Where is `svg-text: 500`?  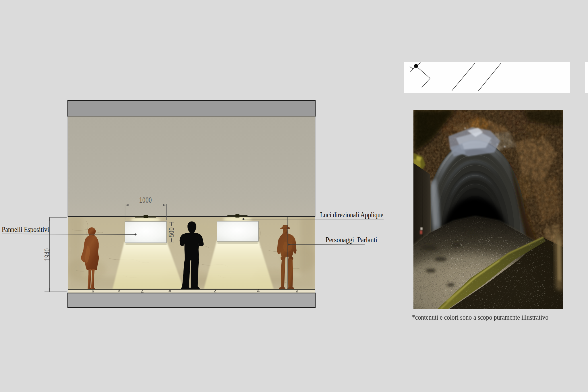 svg-text: 500 is located at coordinates (171, 232).